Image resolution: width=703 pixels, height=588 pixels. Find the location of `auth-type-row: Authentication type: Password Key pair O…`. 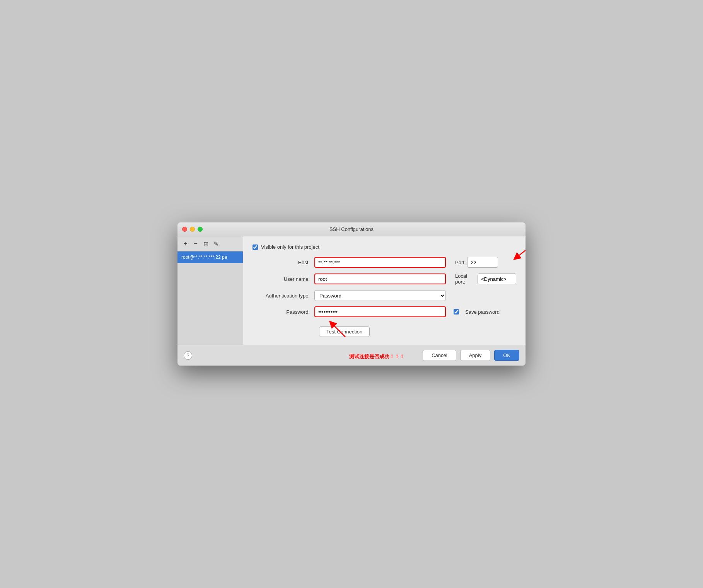

auth-type-row: Authentication type: Password Key pair O… is located at coordinates (384, 296).